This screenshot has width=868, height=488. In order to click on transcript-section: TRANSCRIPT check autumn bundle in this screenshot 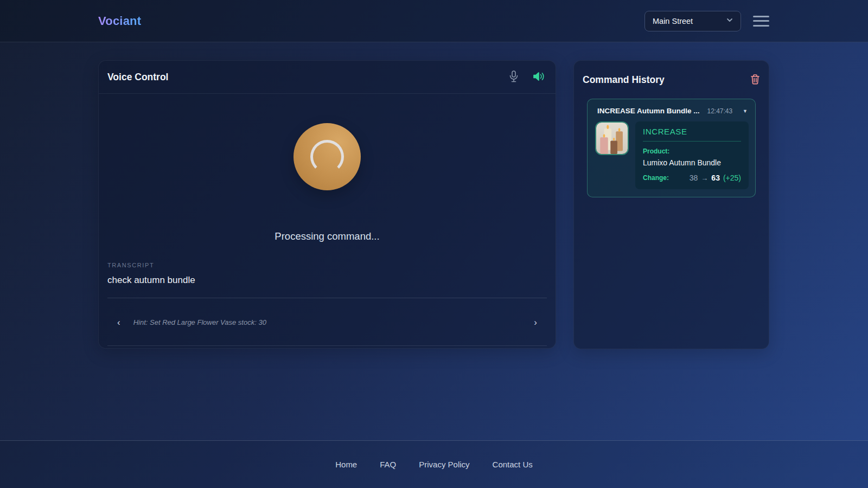, I will do `click(327, 280)`.